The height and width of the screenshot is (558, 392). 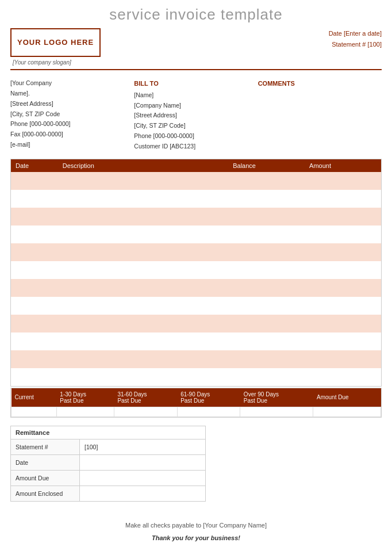 I want to click on bill-to-line-3: [Street Address], so click(x=195, y=116).